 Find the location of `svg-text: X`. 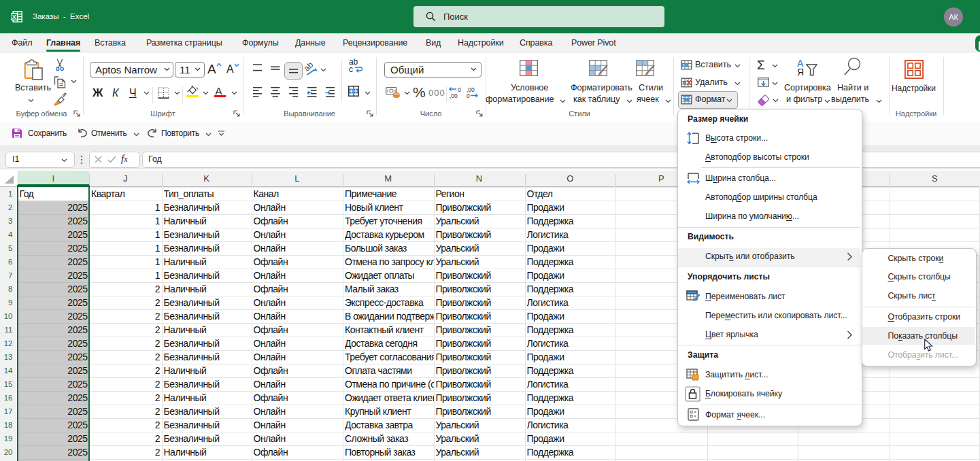

svg-text: X is located at coordinates (14, 17).